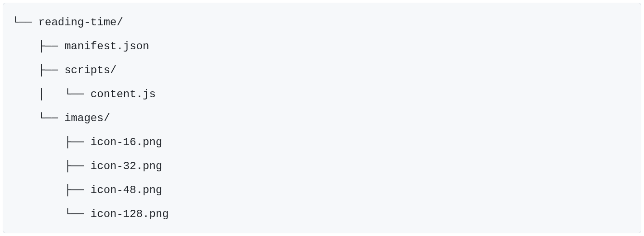 This screenshot has height=236, width=644. Describe the element at coordinates (322, 190) in the screenshot. I see `tree-line-icon-48: ├── icon-48.png` at that location.